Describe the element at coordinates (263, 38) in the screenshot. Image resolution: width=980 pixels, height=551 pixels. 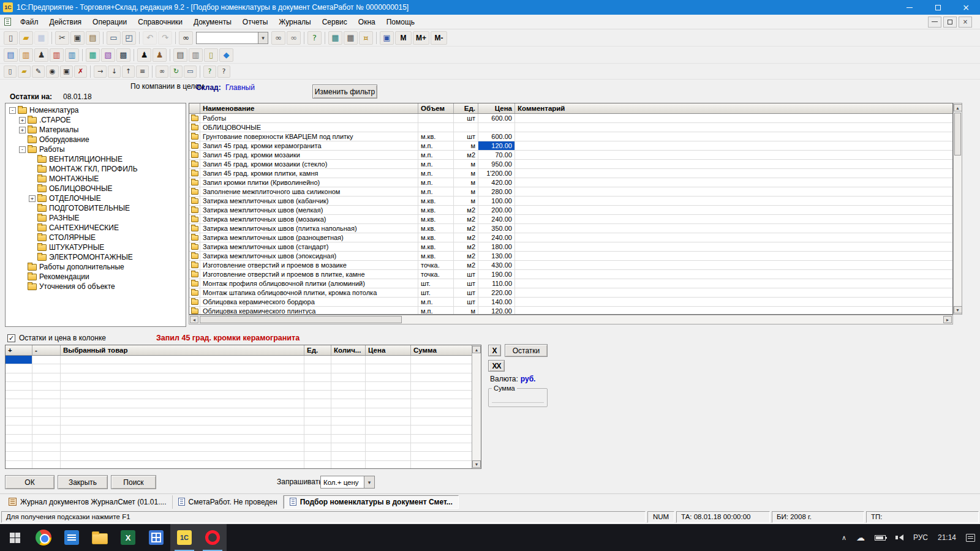
I see `combo-dropdown-arrow-icon: ▾` at that location.